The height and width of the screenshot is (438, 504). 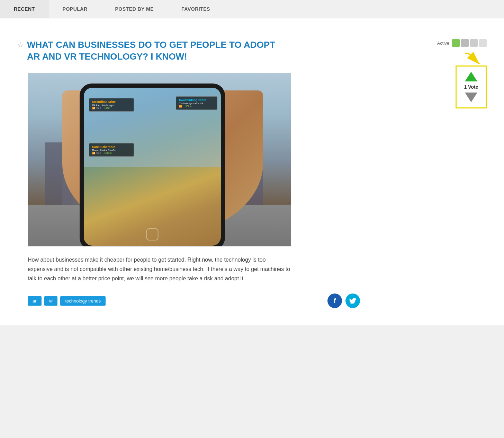 What do you see at coordinates (462, 74) in the screenshot?
I see `right-panel: Active 1 Vote` at bounding box center [462, 74].